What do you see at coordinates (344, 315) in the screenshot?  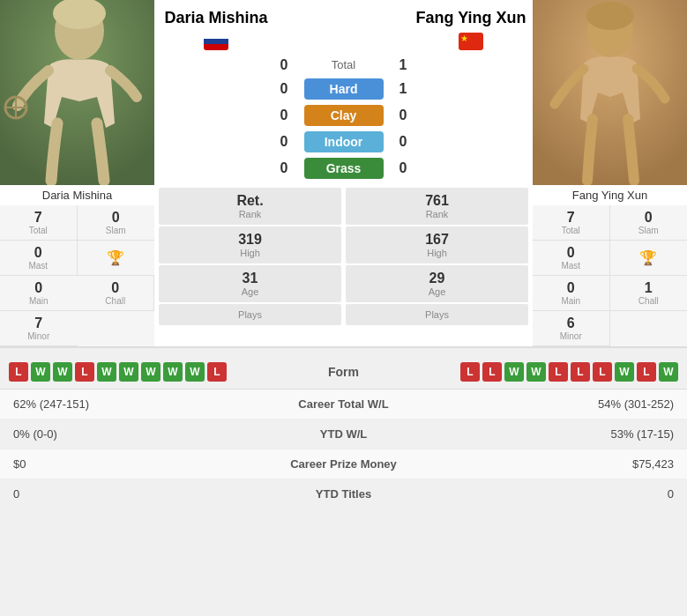 I see `plays-info-row: Plays Plays` at bounding box center [344, 315].